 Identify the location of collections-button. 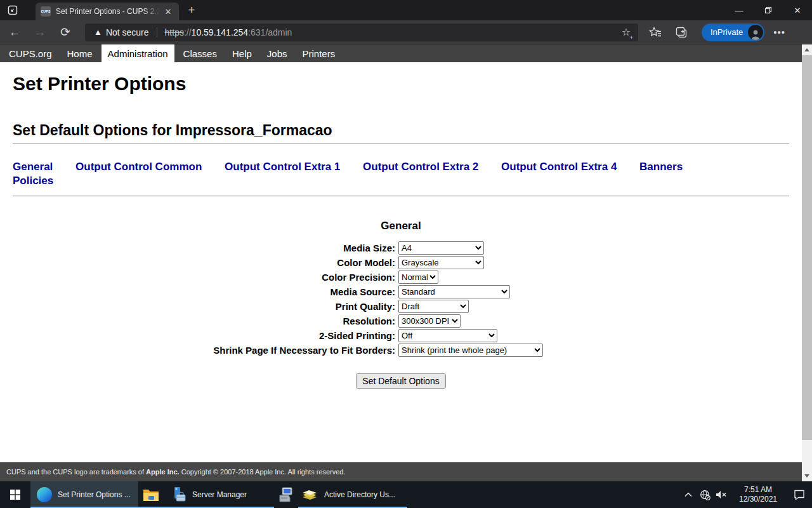
(682, 32).